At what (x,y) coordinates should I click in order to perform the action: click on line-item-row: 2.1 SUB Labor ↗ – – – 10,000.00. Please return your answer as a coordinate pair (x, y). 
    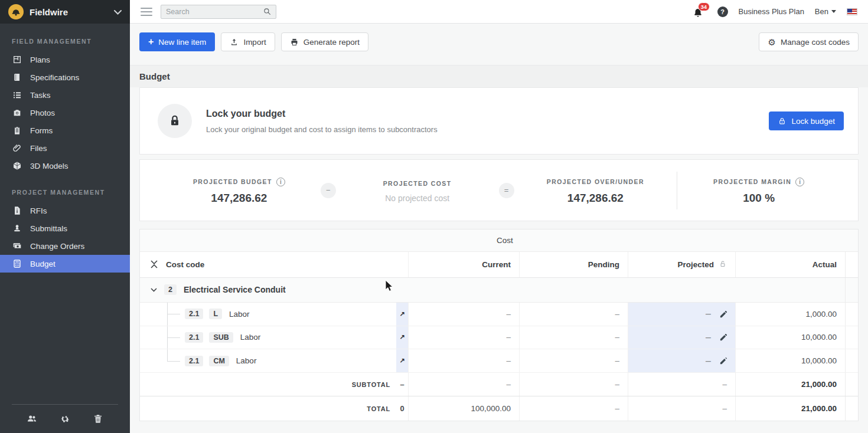
    Looking at the image, I should click on (499, 338).